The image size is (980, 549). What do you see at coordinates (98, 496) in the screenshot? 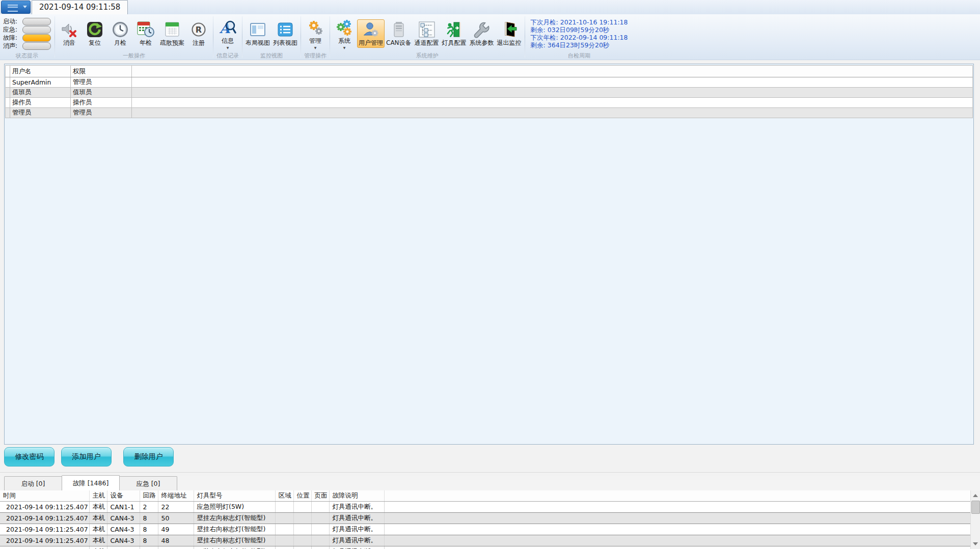
I see `fault-column-header: 主机` at bounding box center [98, 496].